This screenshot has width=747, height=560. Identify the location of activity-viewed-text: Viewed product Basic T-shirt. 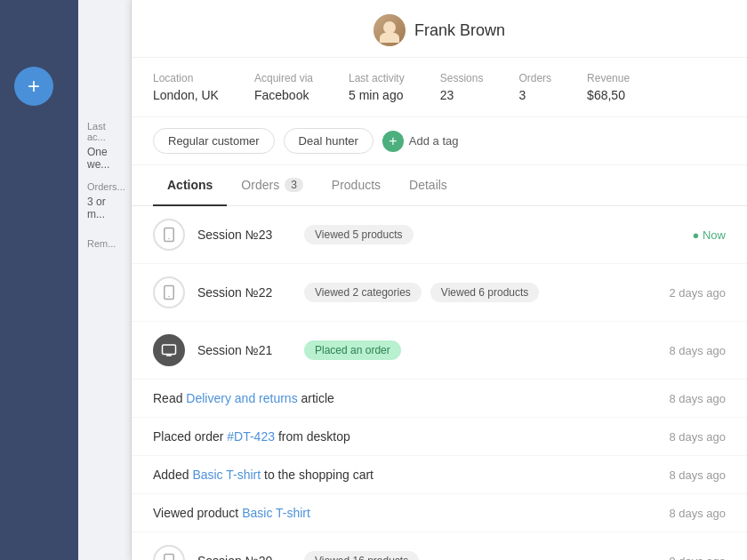
(411, 513).